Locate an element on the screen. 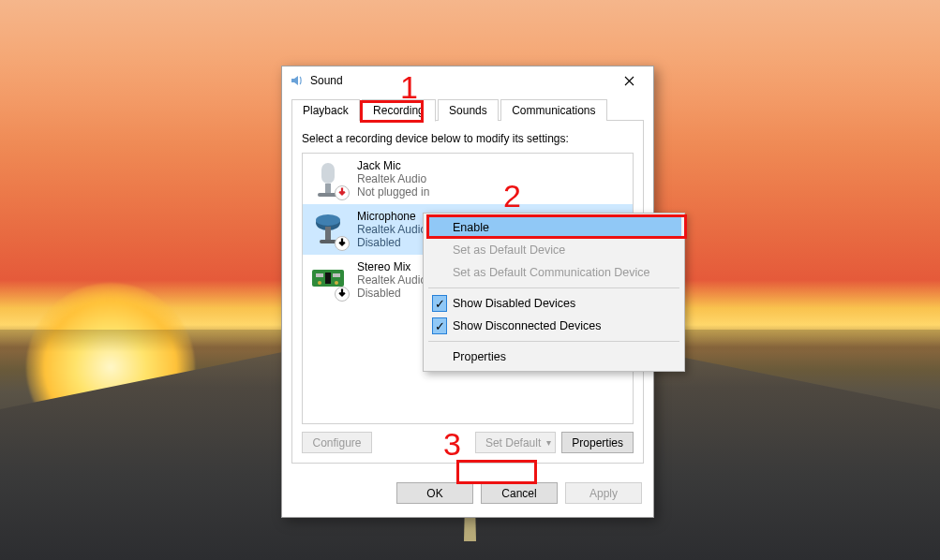  stereo-mix-icon is located at coordinates (328, 280).